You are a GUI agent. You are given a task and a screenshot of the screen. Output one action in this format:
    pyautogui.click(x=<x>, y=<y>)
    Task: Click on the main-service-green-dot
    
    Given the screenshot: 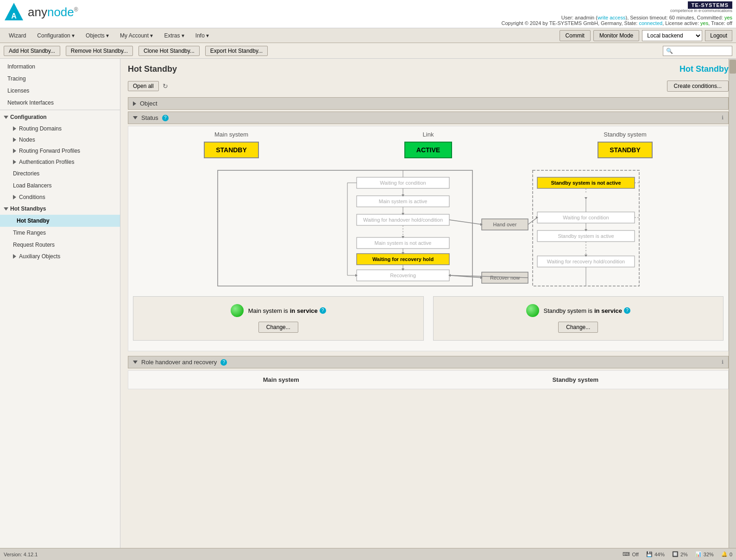 What is the action you would take?
    pyautogui.click(x=237, y=311)
    